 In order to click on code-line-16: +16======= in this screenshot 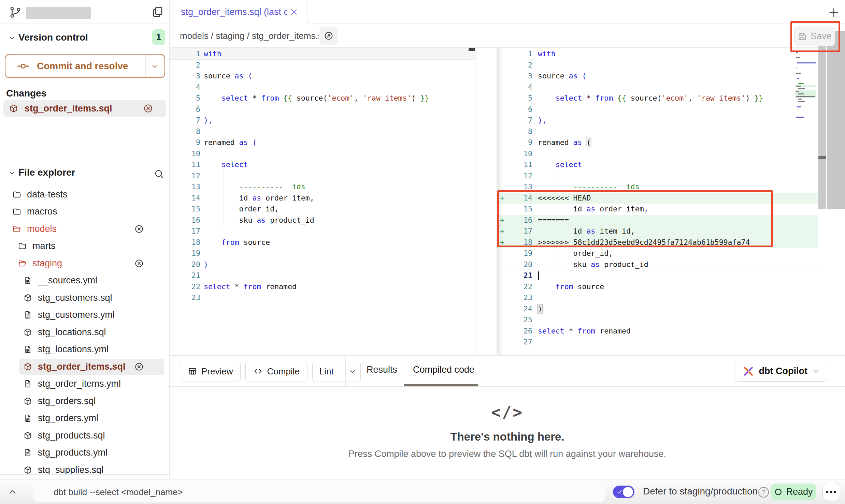, I will do `click(657, 220)`.